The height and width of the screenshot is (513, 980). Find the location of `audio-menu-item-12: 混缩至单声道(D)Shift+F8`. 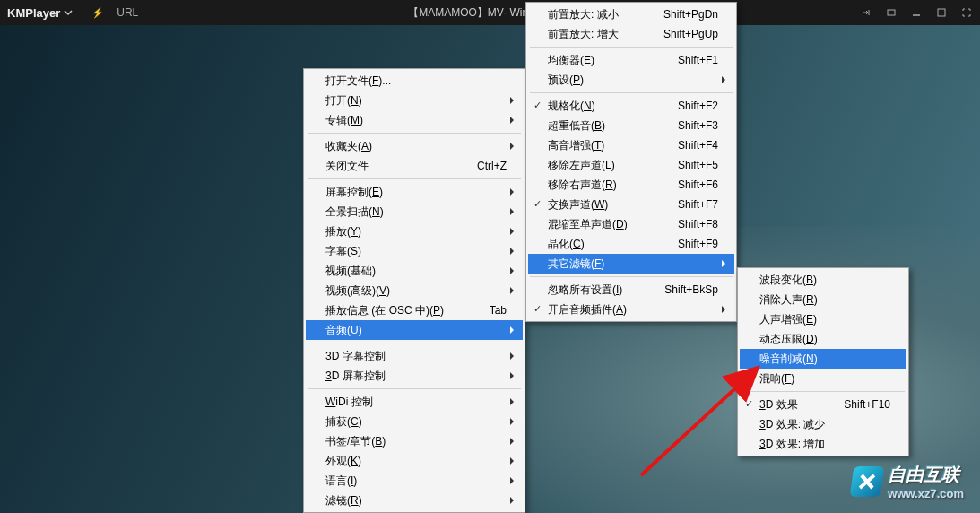

audio-menu-item-12: 混缩至单声道(D)Shift+F8 is located at coordinates (631, 224).